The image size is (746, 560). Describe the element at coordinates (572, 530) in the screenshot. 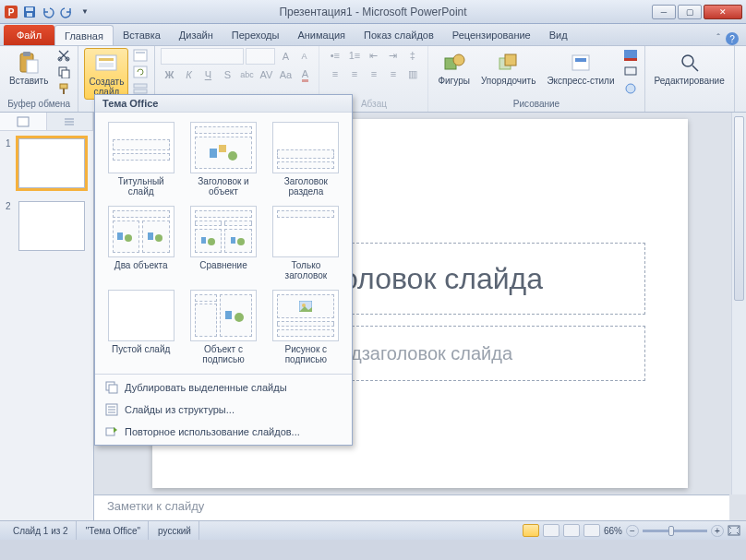

I see `view-reading-button` at that location.